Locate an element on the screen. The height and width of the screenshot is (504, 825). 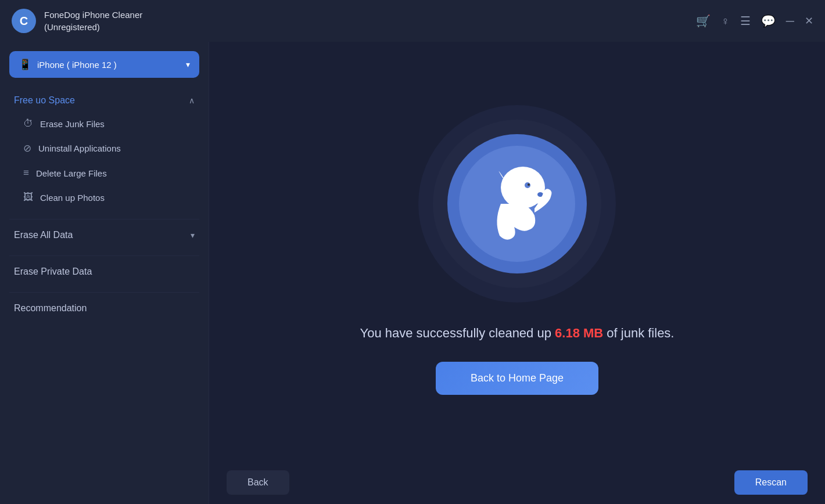
logo-container is located at coordinates (517, 204).